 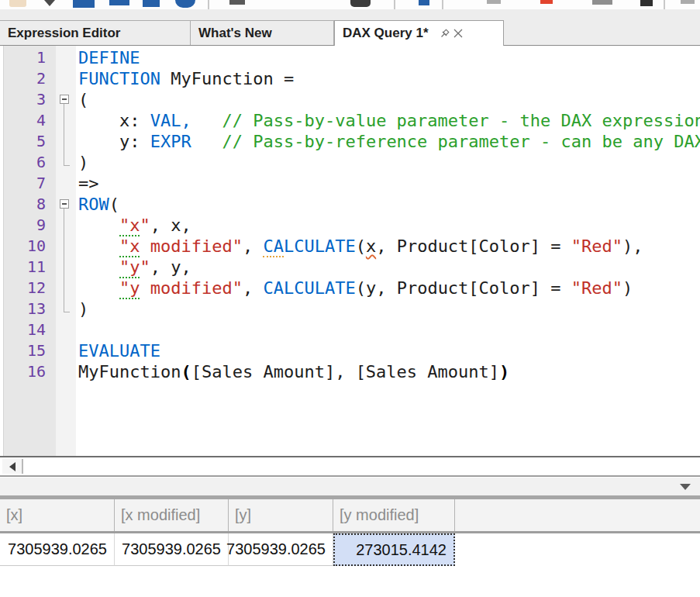 I want to click on tab-dax-query-1: DAX Query 1*, so click(x=419, y=33).